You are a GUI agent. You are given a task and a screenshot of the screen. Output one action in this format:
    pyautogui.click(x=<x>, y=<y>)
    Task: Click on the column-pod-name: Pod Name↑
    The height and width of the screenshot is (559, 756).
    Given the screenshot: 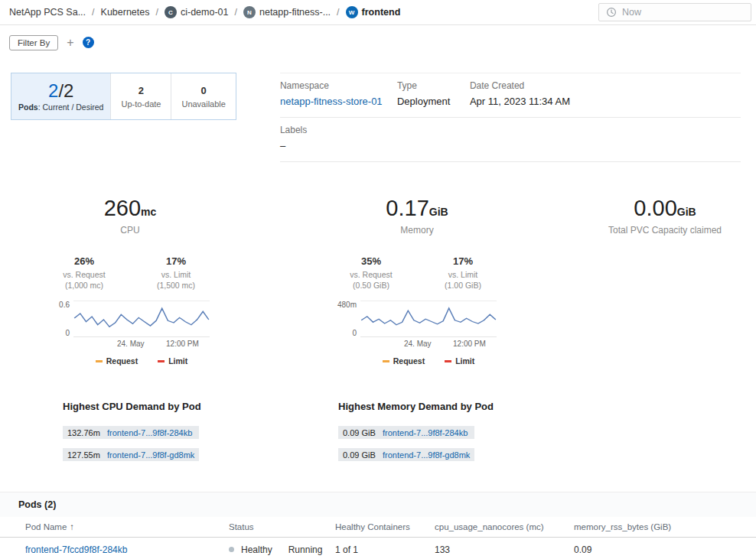 What is the action you would take?
    pyautogui.click(x=127, y=527)
    